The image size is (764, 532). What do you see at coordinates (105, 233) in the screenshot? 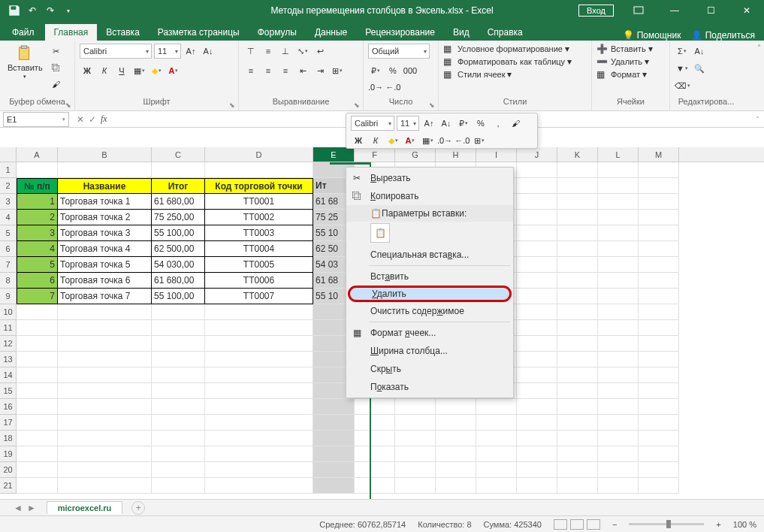
I see `cell: Торговая точка 3` at bounding box center [105, 233].